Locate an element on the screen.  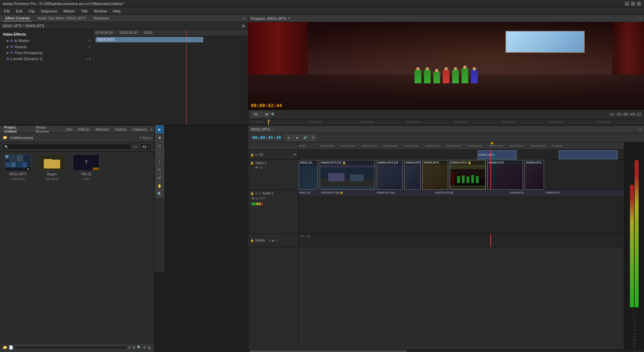
pm-ruler: ▼ 00:00 00:15:00:00 00:30:00:00 00:45:00… is located at coordinates (446, 122).